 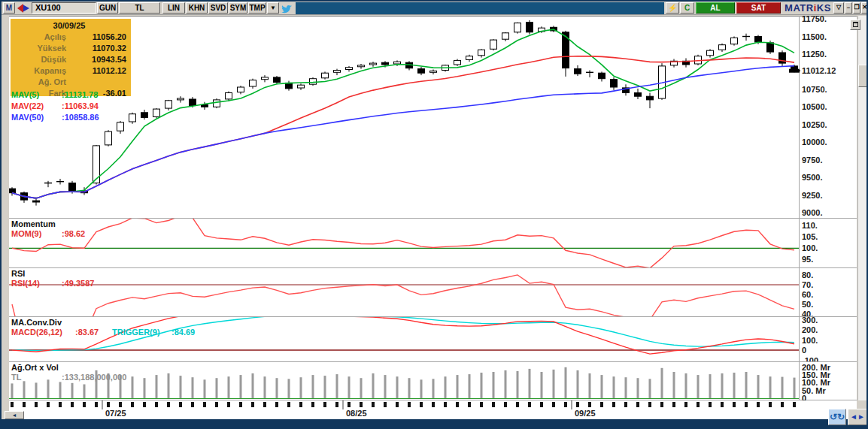 I want to click on axis-tick-label: 9250., so click(x=812, y=195).